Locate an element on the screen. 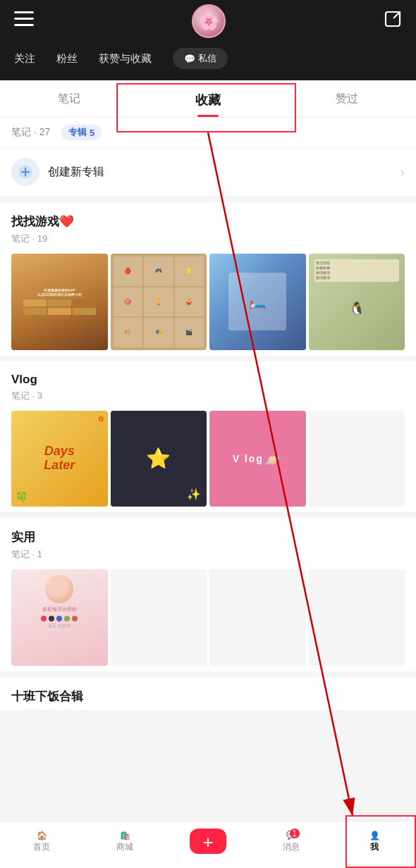 The width and height of the screenshot is (416, 868). practical-image-empty1 is located at coordinates (159, 617).